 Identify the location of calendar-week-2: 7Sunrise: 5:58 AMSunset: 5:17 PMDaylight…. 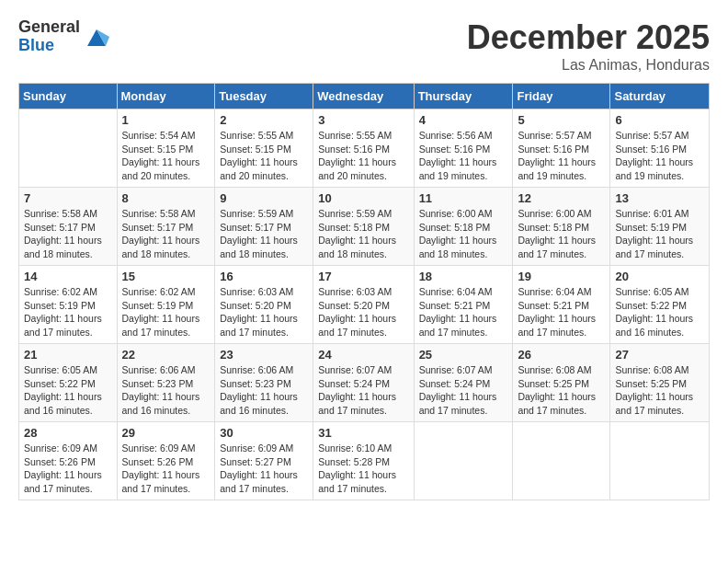
(364, 226).